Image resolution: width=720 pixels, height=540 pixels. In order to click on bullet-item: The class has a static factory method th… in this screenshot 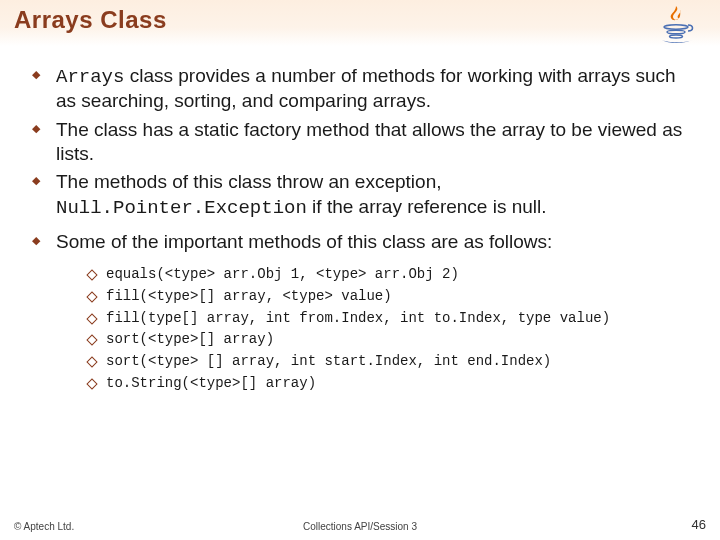, I will do `click(360, 142)`.